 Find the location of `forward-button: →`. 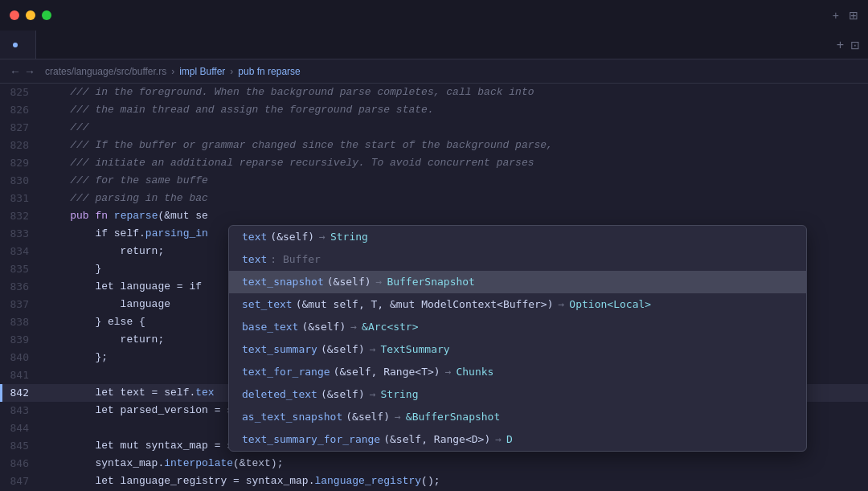

forward-button: → is located at coordinates (30, 72).